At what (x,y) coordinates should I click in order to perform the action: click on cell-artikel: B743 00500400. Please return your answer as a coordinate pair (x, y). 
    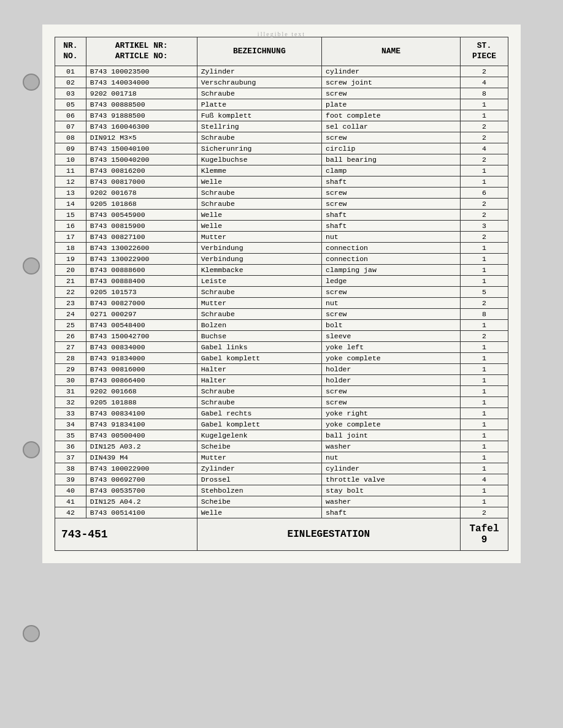
    Looking at the image, I should click on (141, 435).